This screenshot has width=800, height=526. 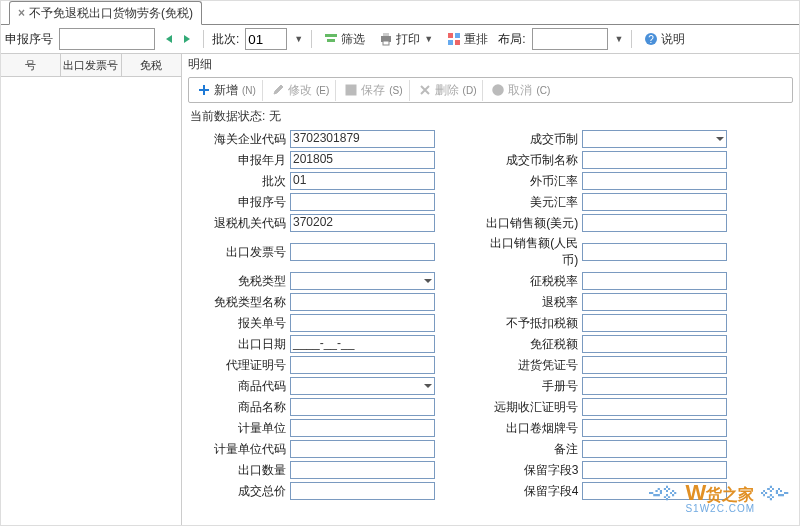 What do you see at coordinates (238, 470) in the screenshot?
I see `export_qty-label: 出口数量` at bounding box center [238, 470].